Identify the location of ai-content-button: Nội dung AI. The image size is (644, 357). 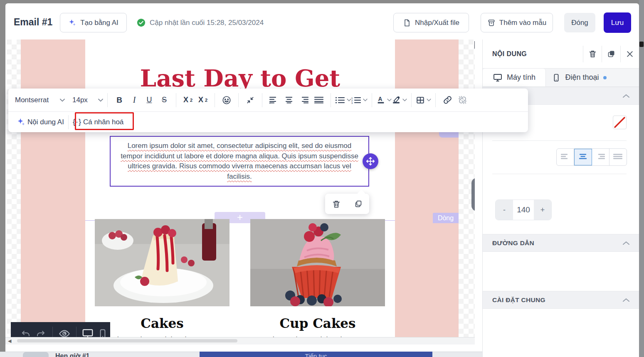
(40, 122).